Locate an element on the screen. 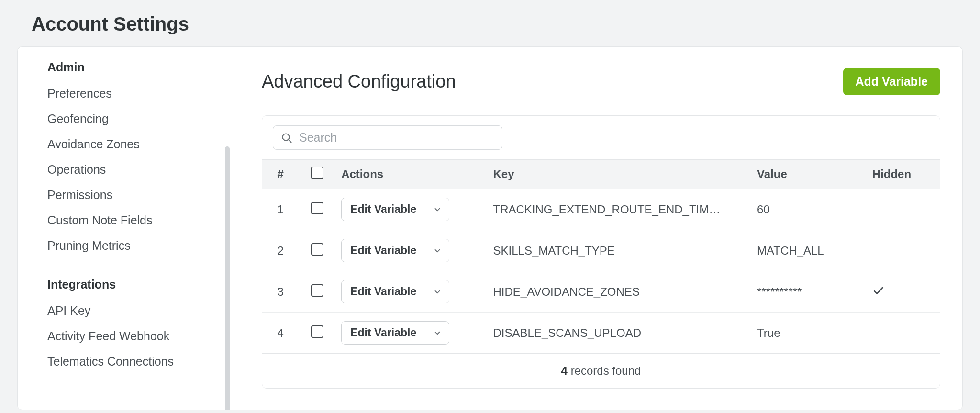  row-key: DISABLE_SCANS_UPLOAD is located at coordinates (608, 333).